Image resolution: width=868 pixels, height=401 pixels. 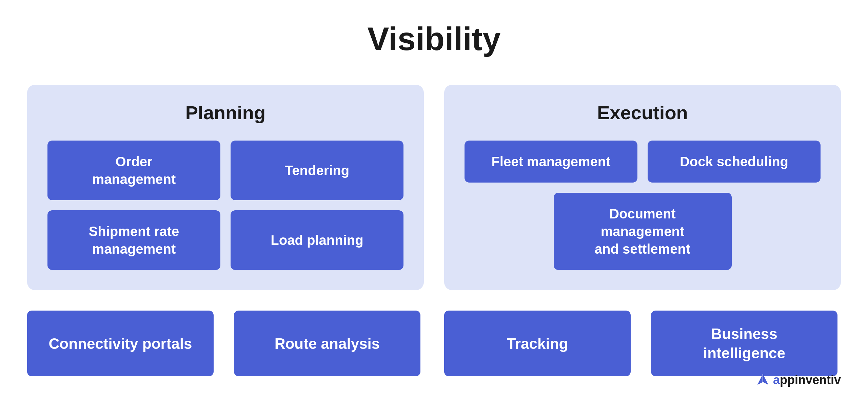 What do you see at coordinates (120, 343) in the screenshot?
I see `card-connectivity-portals: Connectivity portals` at bounding box center [120, 343].